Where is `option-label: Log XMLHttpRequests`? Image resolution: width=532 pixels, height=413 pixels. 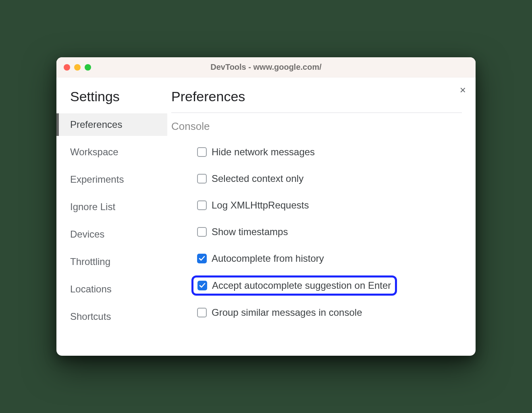 option-label: Log XMLHttpRequests is located at coordinates (260, 205).